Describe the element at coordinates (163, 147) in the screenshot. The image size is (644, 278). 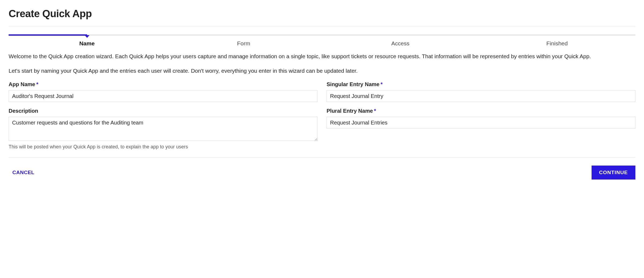
I see `description-helper-text: This will be posted when your Quick App …` at that location.